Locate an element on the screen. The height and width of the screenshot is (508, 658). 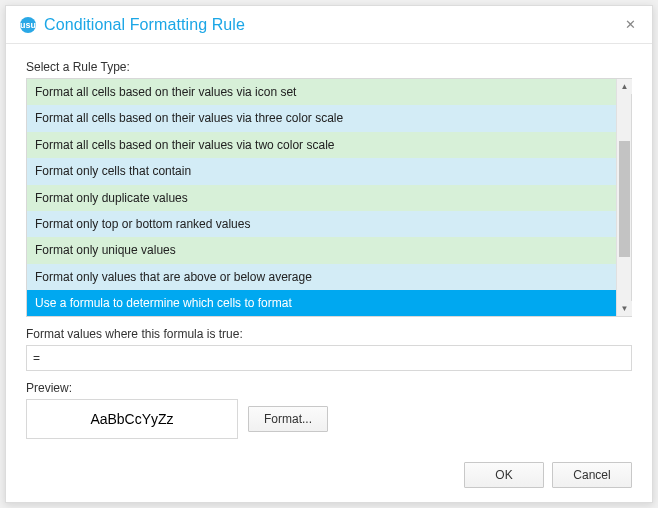
rule-type-item: Format only unique values is located at coordinates (329, 250).